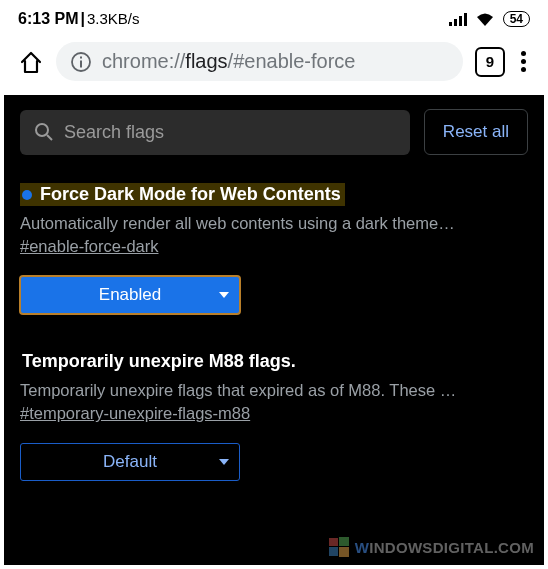  Describe the element at coordinates (516, 19) in the screenshot. I see `battery-indicator: 54` at that location.